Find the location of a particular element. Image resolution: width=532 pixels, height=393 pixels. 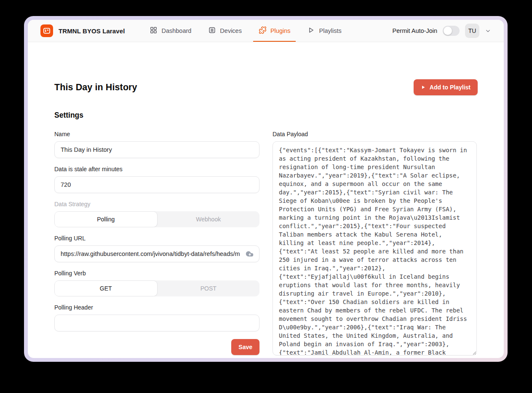

puzzle-icon is located at coordinates (263, 31).